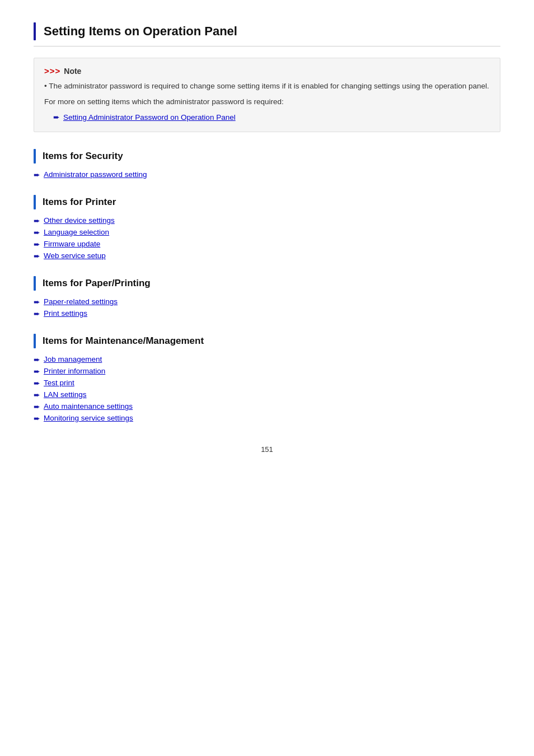 This screenshot has height=756, width=534. Describe the element at coordinates (267, 175) in the screenshot. I see `list-item: ➨Administrator password setting` at that location.